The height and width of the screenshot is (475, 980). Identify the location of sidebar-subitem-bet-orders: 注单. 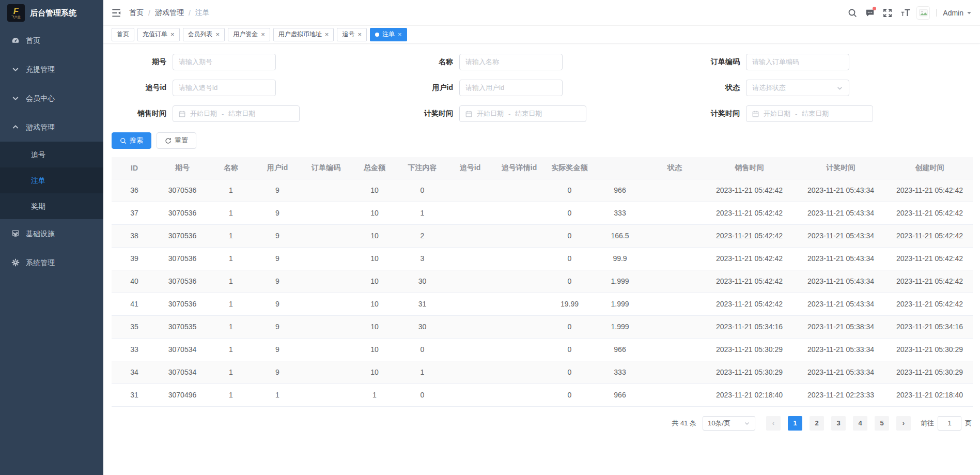
(52, 180).